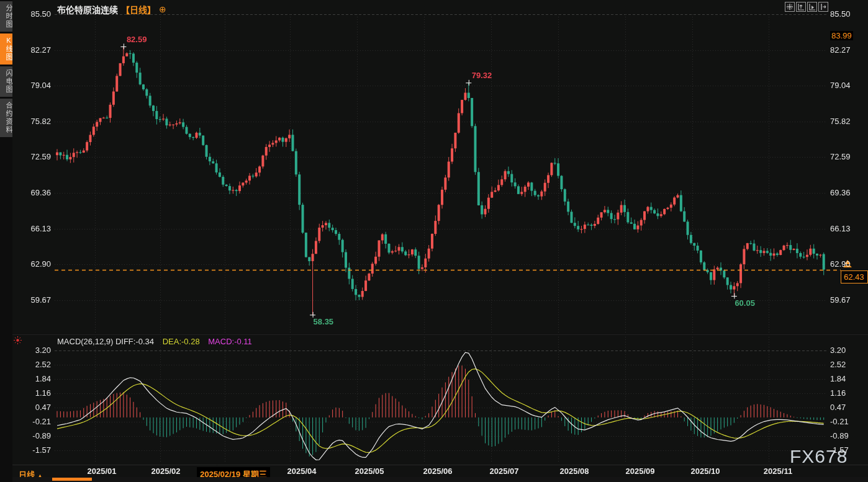 The image size is (868, 482). I want to click on macd-axis-label-left: -0.21, so click(37, 422).